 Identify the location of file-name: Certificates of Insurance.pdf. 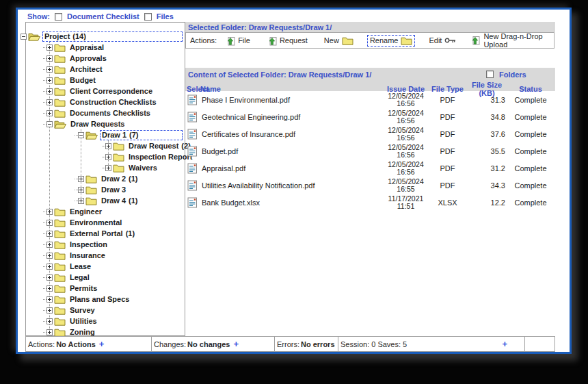
(292, 134).